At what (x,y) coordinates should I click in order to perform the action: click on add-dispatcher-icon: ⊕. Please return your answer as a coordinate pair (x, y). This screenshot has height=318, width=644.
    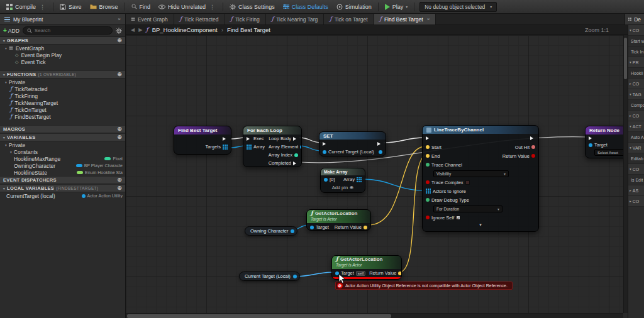
    Looking at the image, I should click on (119, 180).